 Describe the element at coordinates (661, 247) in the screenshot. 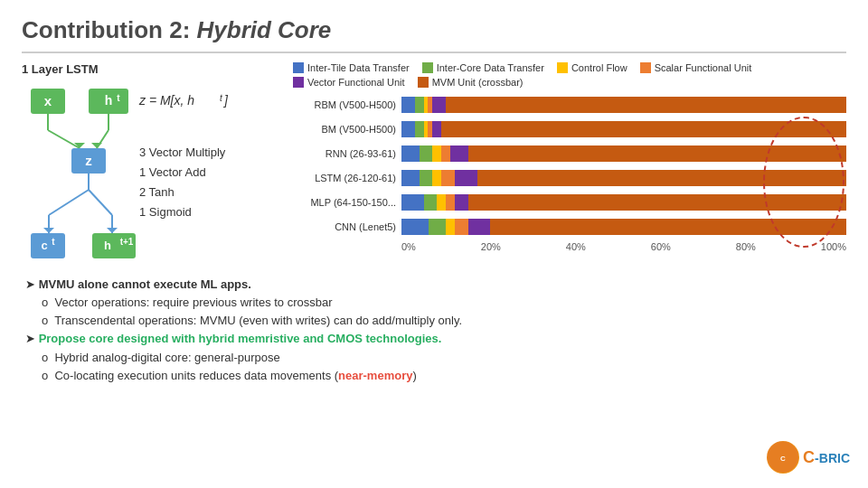

I see `xaxis-label: 60%` at that location.